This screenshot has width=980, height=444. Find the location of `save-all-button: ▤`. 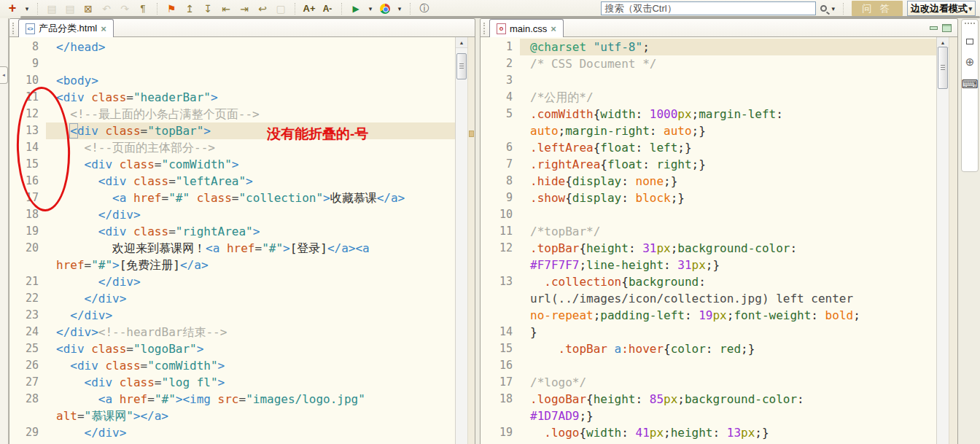

save-all-button: ▤ is located at coordinates (70, 9).